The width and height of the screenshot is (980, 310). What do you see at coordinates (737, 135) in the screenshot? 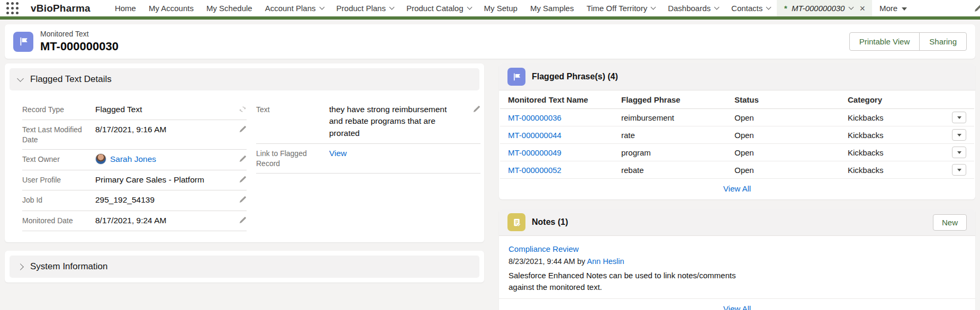
I see `table-row: MT-000000044 rate Open Kickbacks` at bounding box center [737, 135].